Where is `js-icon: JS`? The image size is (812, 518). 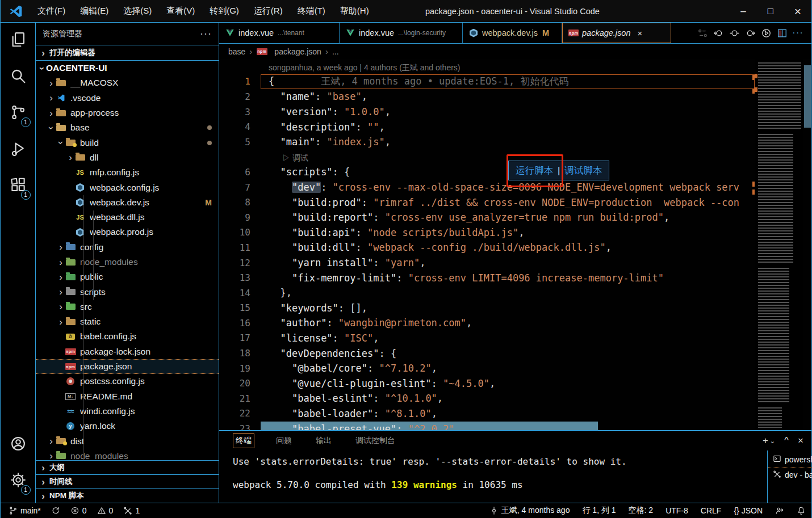
js-icon: JS is located at coordinates (80, 217).